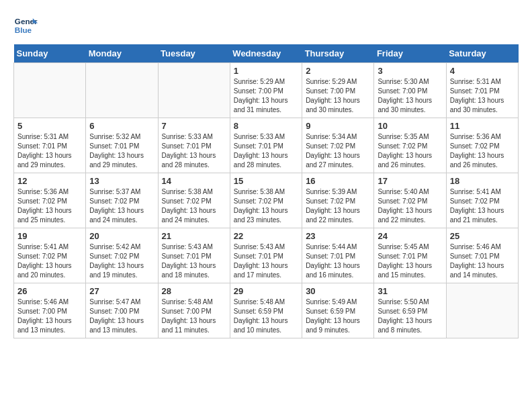 The height and width of the screenshot is (411, 532). Describe the element at coordinates (50, 236) in the screenshot. I see `day-number: 19` at that location.